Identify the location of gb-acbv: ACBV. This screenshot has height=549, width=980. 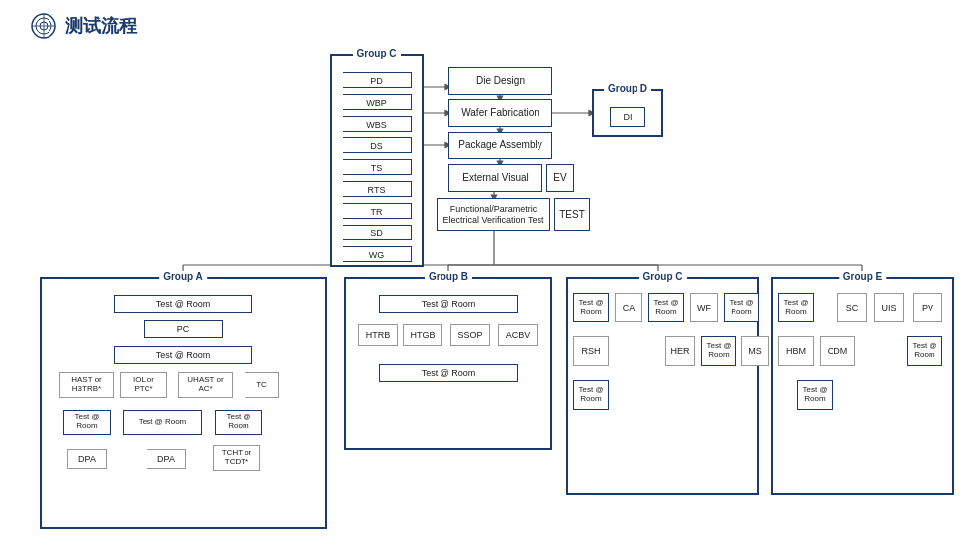
(518, 335).